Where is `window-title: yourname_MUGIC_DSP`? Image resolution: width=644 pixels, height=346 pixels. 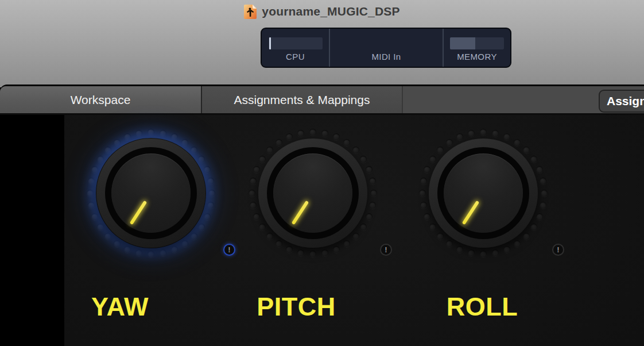
window-title: yourname_MUGIC_DSP is located at coordinates (331, 11).